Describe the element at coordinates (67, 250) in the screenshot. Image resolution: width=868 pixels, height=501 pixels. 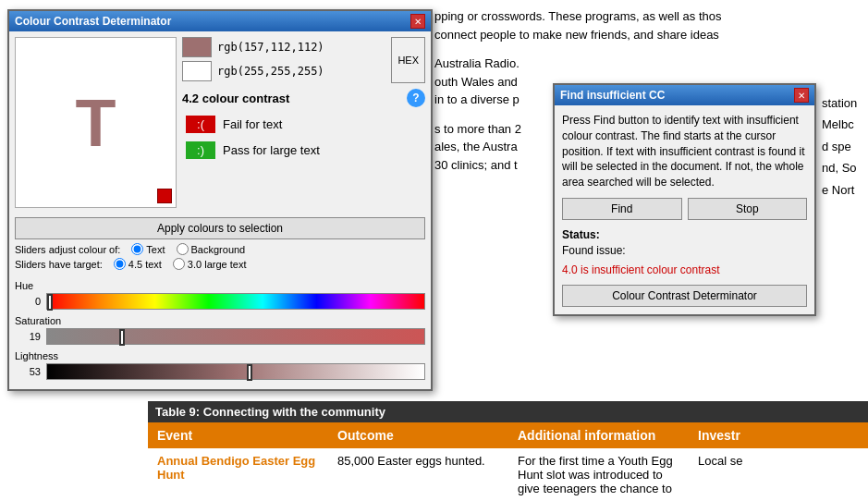
I see `sliders-label: Sliders adjust colour of:` at that location.